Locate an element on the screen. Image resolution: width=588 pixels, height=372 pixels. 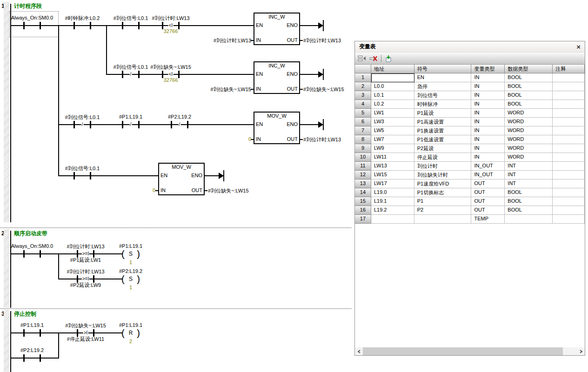
row-number: 12 is located at coordinates (363, 175).